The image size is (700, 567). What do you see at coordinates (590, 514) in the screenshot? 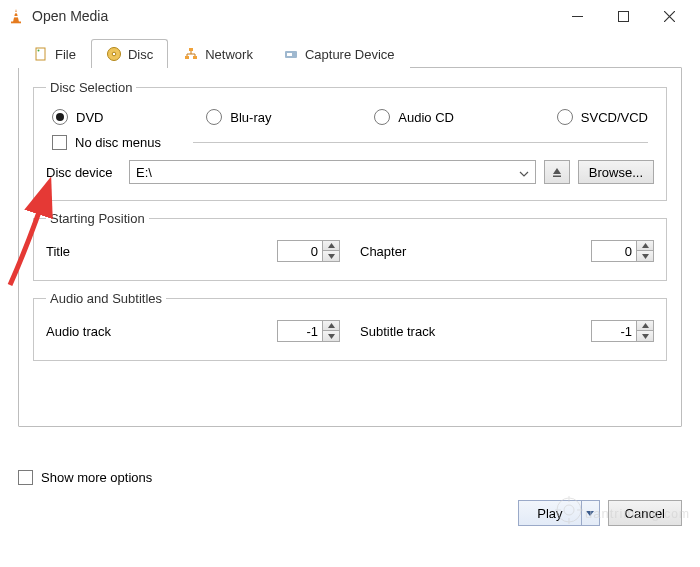
I see `caret-down-icon` at bounding box center [590, 514].